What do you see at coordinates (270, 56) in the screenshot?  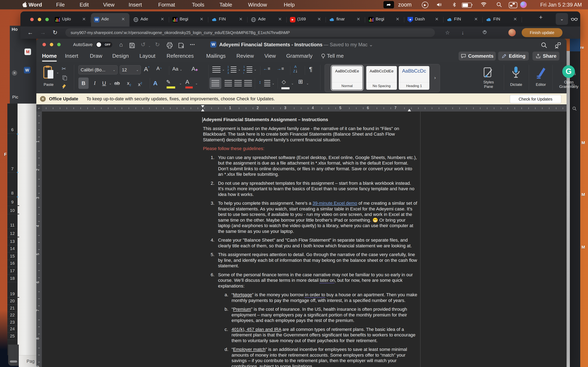 I see `ribbon-tab-view: View` at bounding box center [270, 56].